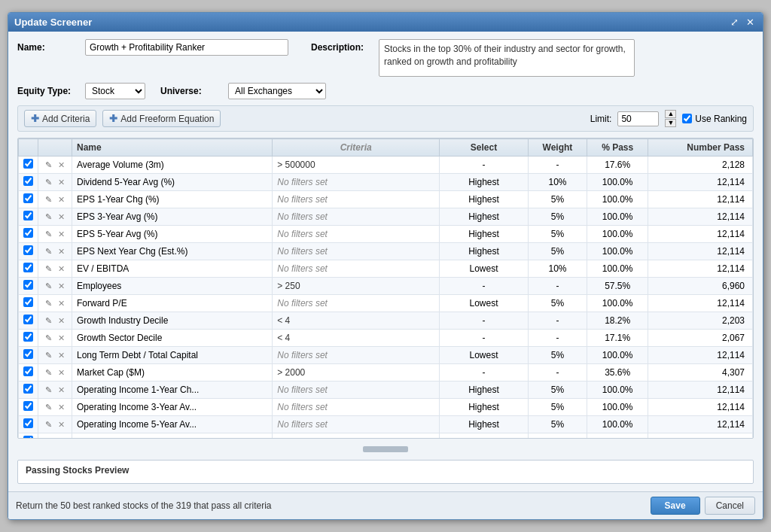  I want to click on universe-select: All Exchanges, so click(277, 91).